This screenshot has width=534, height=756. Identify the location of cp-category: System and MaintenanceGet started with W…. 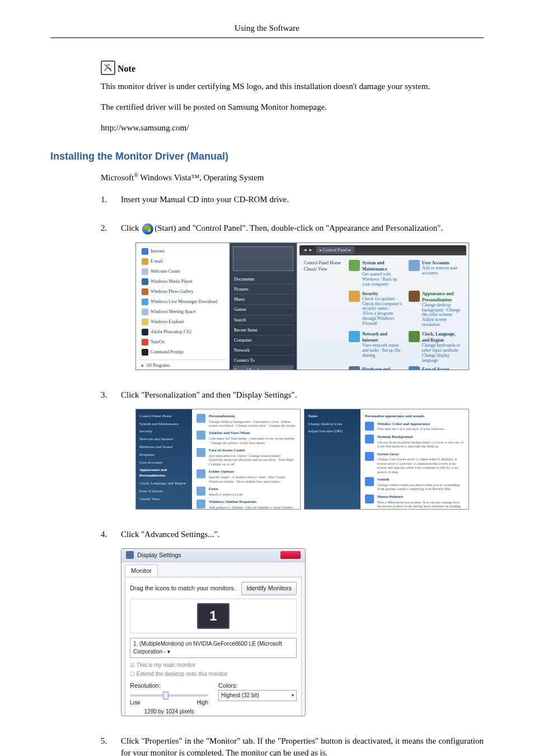
(375, 273).